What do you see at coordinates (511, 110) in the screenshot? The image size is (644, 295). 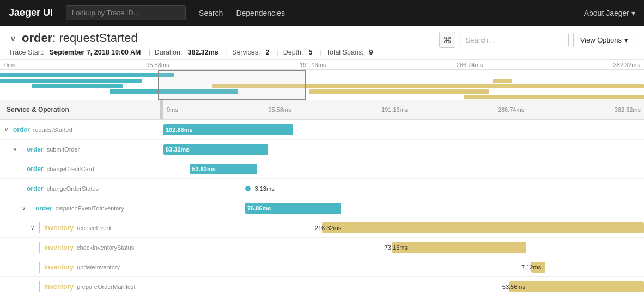 I see `tl-header-3: 286.74ms` at bounding box center [511, 110].